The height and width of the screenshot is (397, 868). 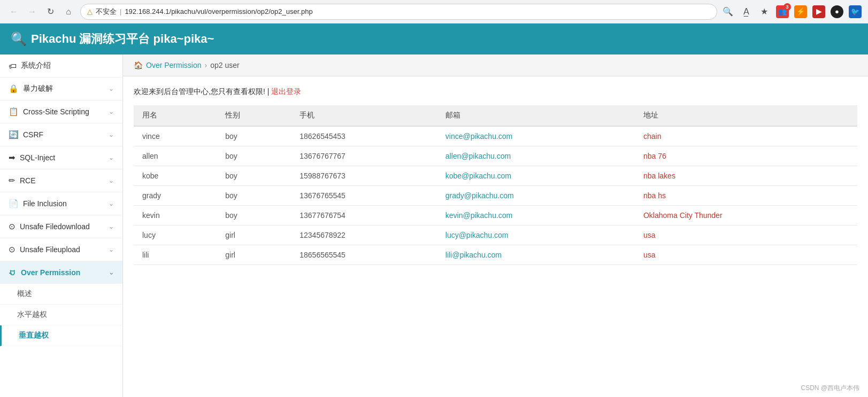 I want to click on sidebar-item-overperm: ꀀ Over Permission ⌄, so click(x=61, y=273).